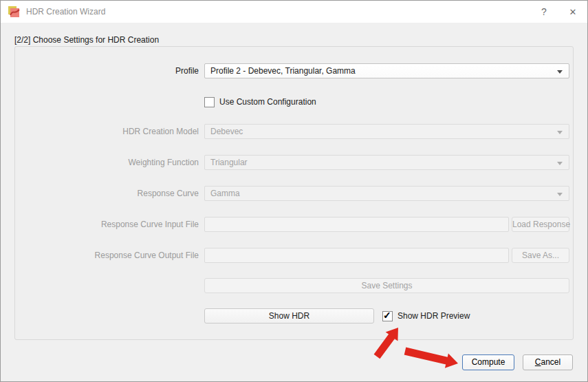 The image size is (588, 382). I want to click on weighting-function-value: Triangular, so click(229, 162).